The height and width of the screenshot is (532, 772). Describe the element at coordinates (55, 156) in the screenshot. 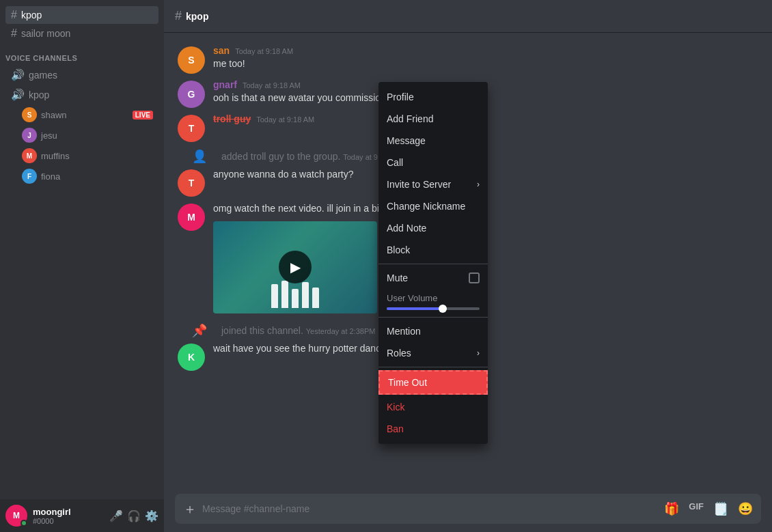

I see `voice-username: muffins` at that location.